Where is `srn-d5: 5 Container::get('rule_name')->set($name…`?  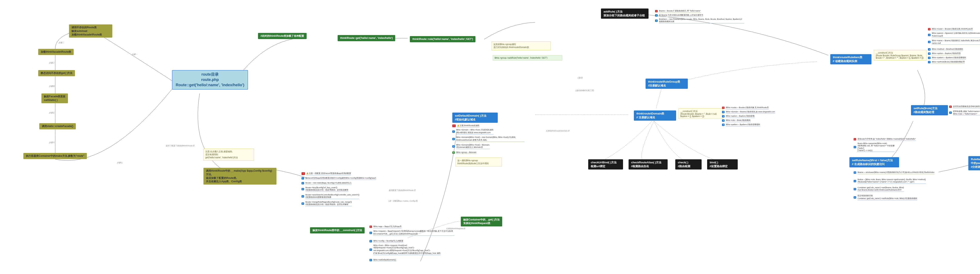
srn-d5: 5 Container::get('rule_name')->set($name… is located at coordinates (894, 189).